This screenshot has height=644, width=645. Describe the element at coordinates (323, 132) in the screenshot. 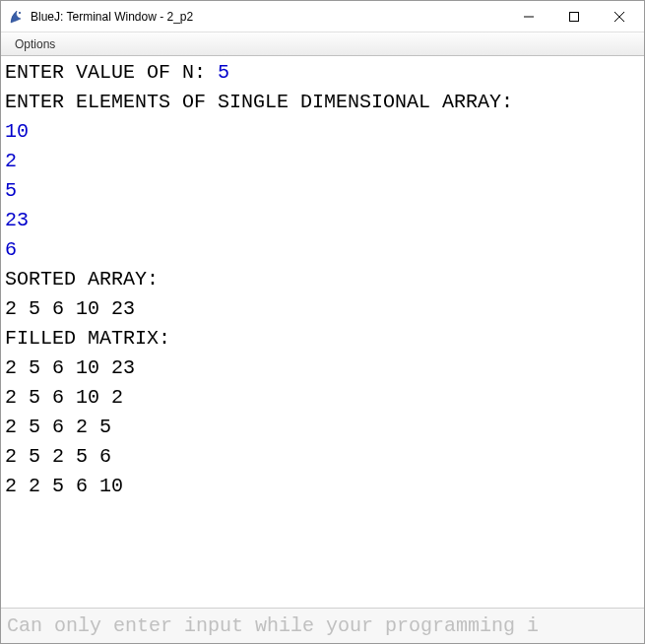

I see `user-input: 10` at that location.